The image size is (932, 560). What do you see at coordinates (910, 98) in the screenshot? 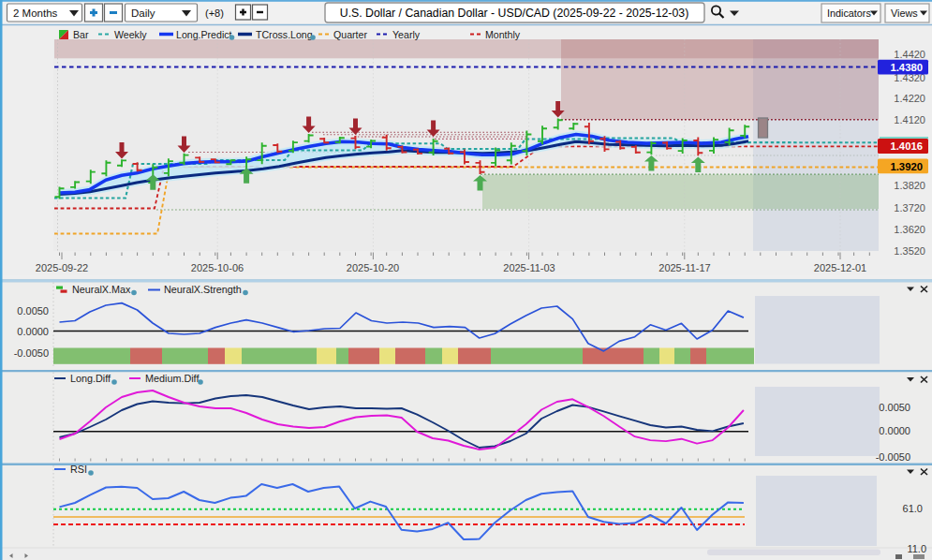
I see `svg-text: 1.4220` at bounding box center [910, 98].